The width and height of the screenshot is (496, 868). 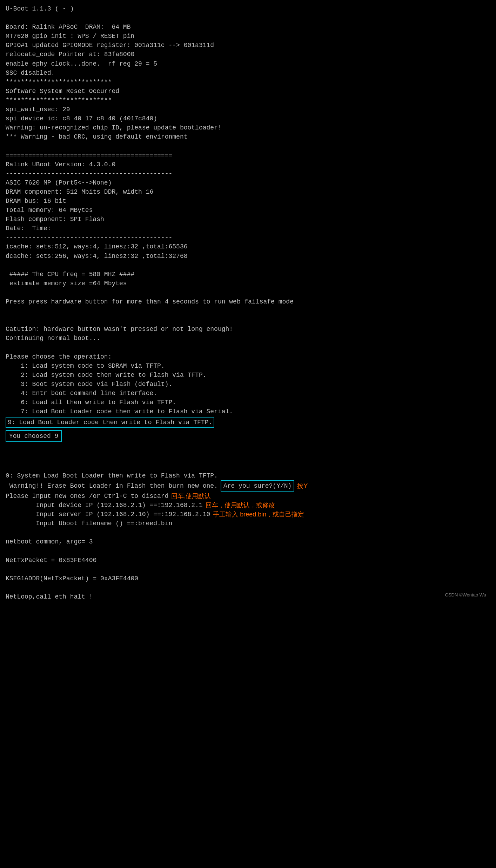 What do you see at coordinates (248, 155) in the screenshot?
I see `separator1-line: ========================================…` at bounding box center [248, 155].